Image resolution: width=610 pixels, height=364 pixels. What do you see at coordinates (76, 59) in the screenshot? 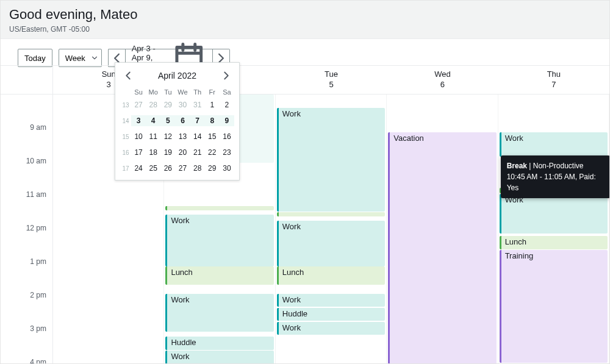
I see `view-select-label: Week` at bounding box center [76, 59].